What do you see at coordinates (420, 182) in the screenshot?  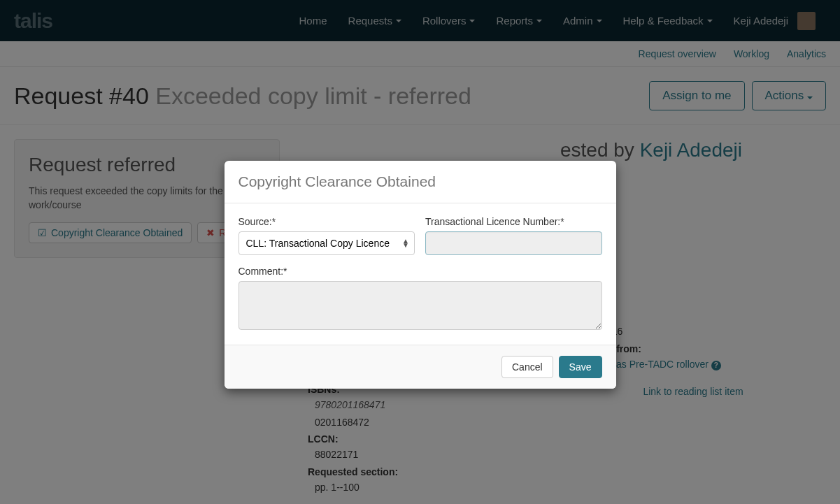 I see `modal-title: Copyright Clearance Obtained` at bounding box center [420, 182].